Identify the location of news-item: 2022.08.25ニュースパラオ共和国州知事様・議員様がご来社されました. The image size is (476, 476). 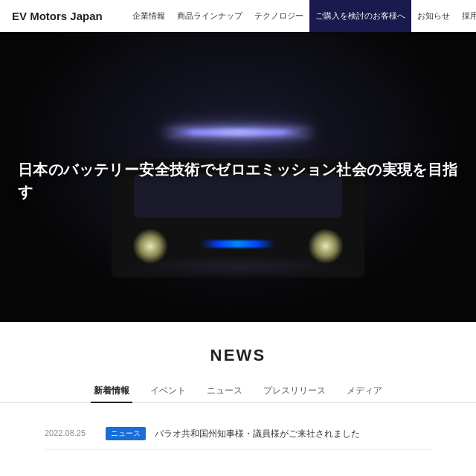
(238, 434).